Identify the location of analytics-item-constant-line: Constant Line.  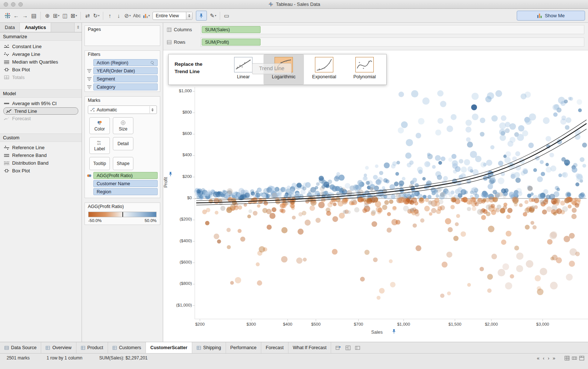
(41, 46).